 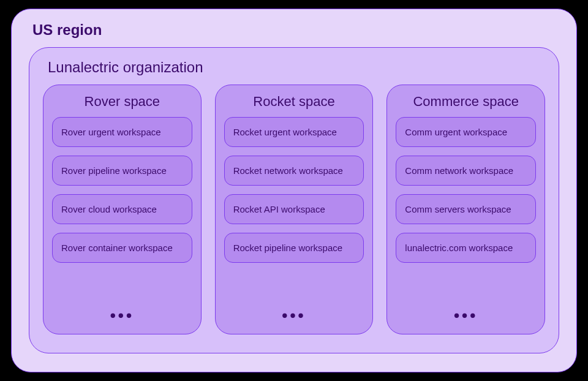 What do you see at coordinates (466, 132) in the screenshot?
I see `workspace-item: Comm urgent workspace` at bounding box center [466, 132].